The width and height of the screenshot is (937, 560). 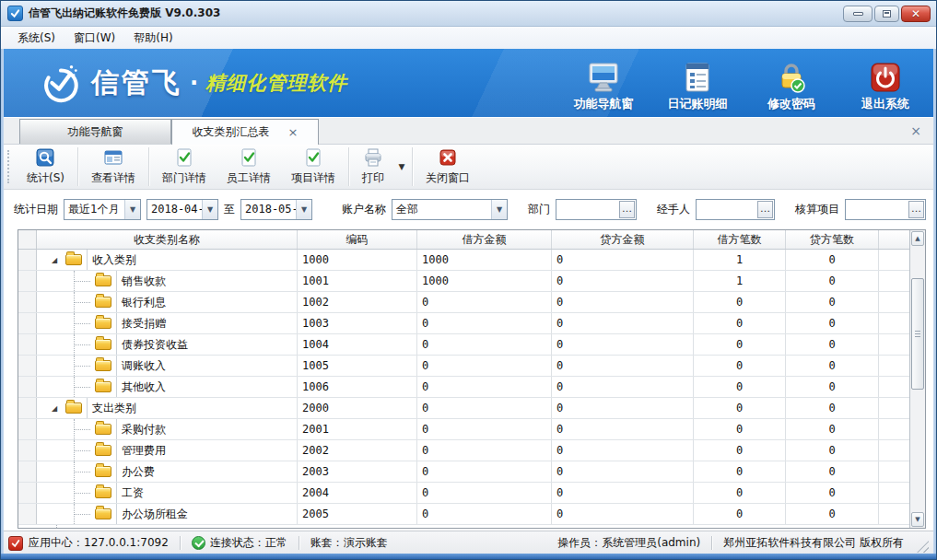 I want to click on resize-grip, so click(x=923, y=547).